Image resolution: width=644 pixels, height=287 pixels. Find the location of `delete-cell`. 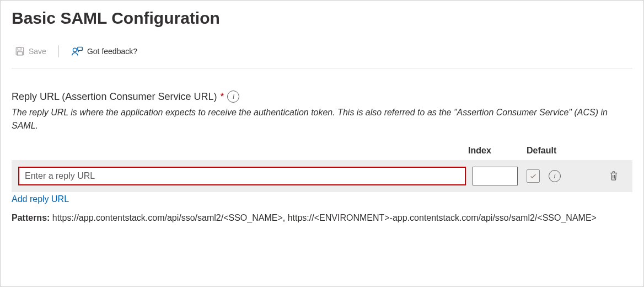

delete-cell is located at coordinates (614, 177).